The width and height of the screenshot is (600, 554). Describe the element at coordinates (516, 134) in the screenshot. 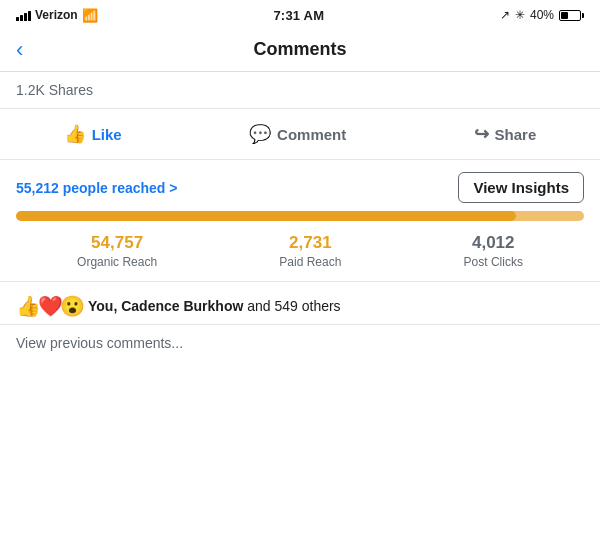

I see `share-label: Share` at that location.